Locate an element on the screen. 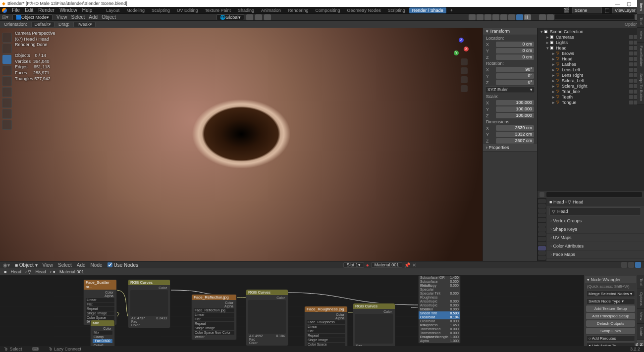 This screenshot has width=644, height=352. scl-y: 100.000 is located at coordinates (515, 109).